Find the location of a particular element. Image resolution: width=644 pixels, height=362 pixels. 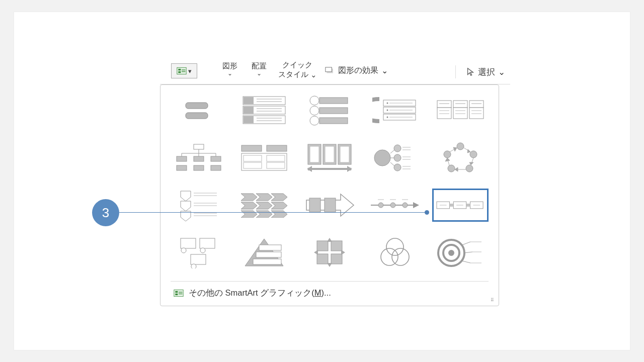

resize-grip-icon: ⠿ is located at coordinates (493, 300).